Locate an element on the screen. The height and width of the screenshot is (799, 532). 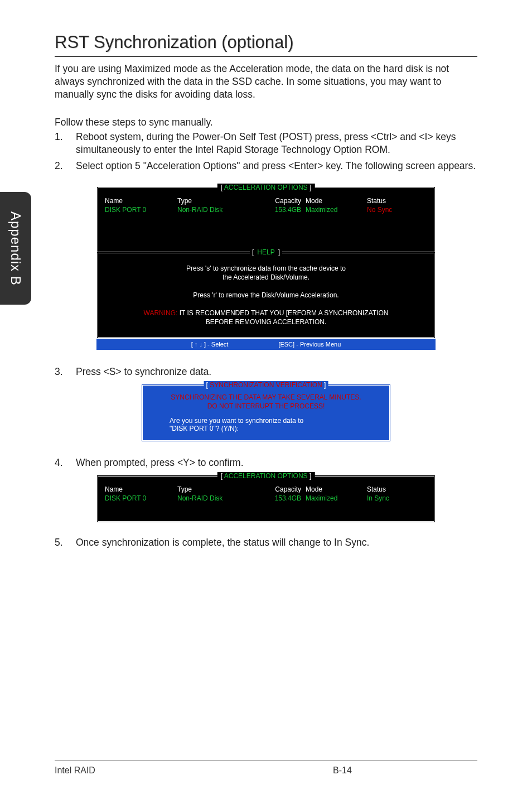
page-title: RST Synchronization (optional) is located at coordinates (266, 45).